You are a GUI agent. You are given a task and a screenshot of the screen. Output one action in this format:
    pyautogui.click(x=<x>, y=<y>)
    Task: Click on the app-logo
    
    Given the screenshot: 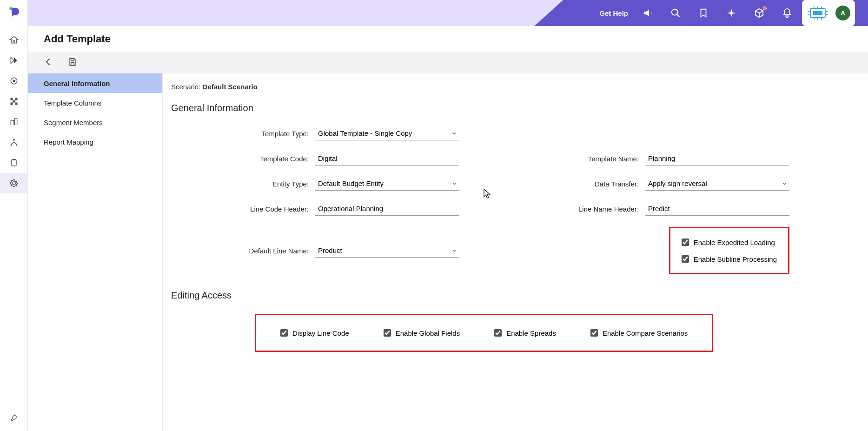 What is the action you would take?
    pyautogui.click(x=14, y=13)
    